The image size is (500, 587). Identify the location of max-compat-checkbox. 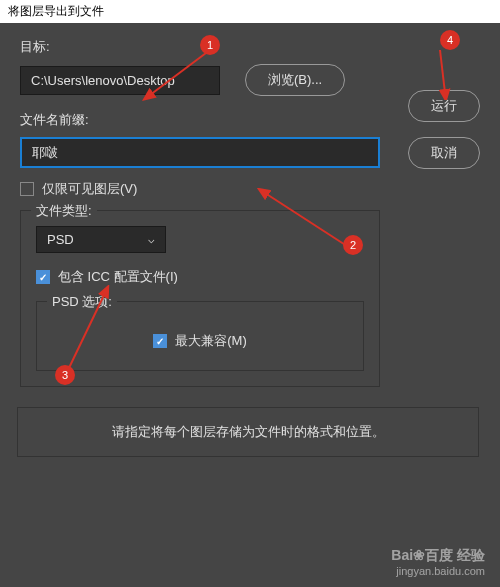
(160, 341).